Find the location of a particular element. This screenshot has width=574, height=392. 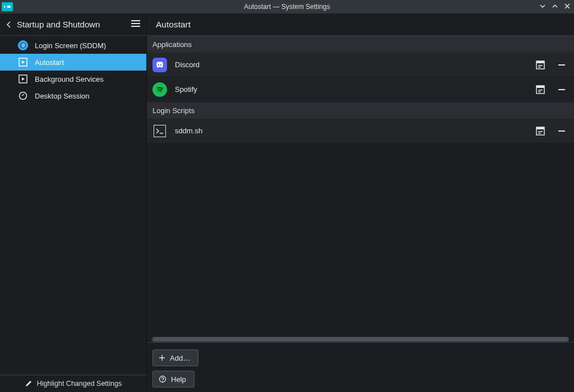

sidebar-item-label: Login Screen (SDDM) is located at coordinates (71, 46).